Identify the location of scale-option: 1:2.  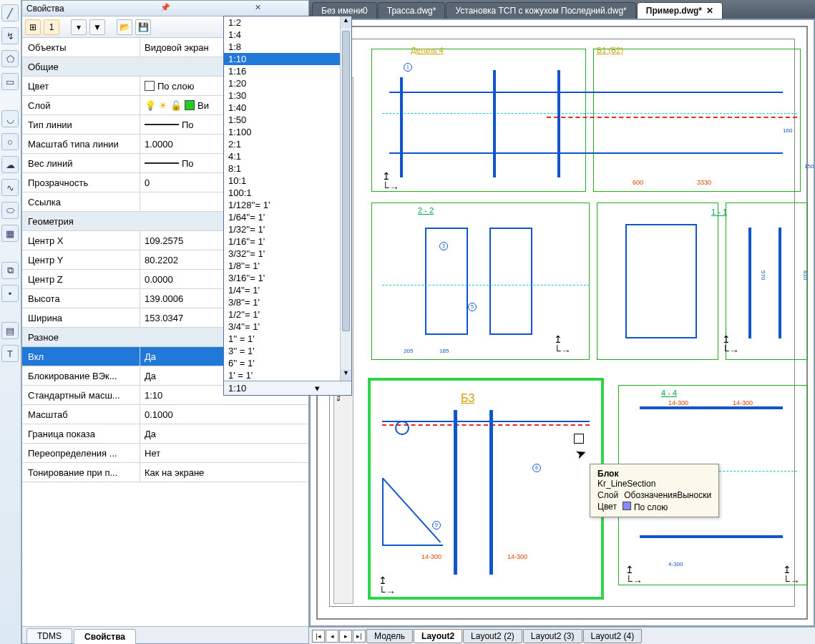
(288, 23).